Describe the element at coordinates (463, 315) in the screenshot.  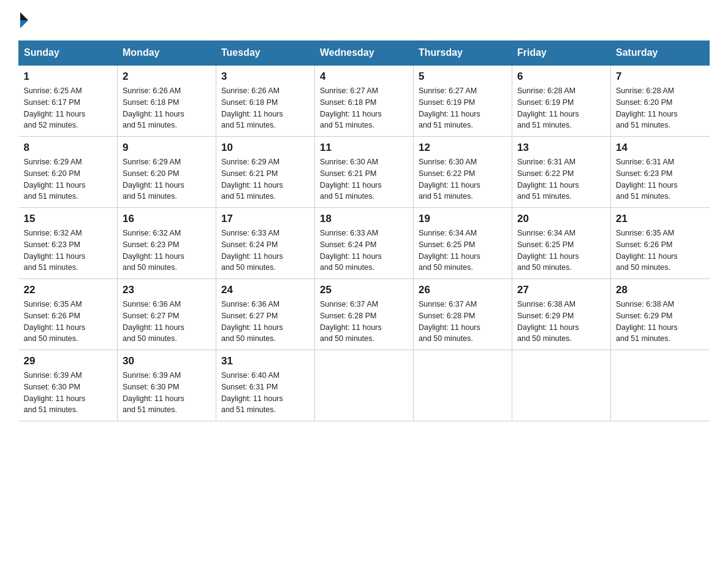
I see `calendar-cell: 26Sunrise: 6:37 AMSunset: 6:28 PMDayligh…` at that location.